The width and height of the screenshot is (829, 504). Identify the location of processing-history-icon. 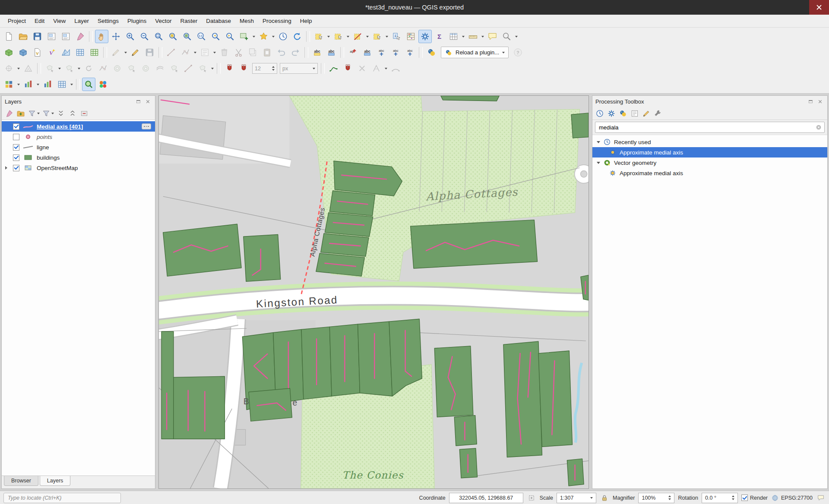
(600, 113).